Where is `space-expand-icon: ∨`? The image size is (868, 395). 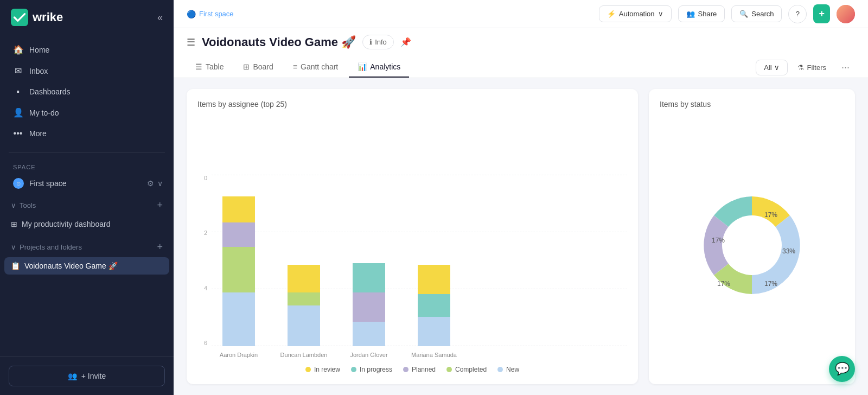
space-expand-icon: ∨ is located at coordinates (160, 183).